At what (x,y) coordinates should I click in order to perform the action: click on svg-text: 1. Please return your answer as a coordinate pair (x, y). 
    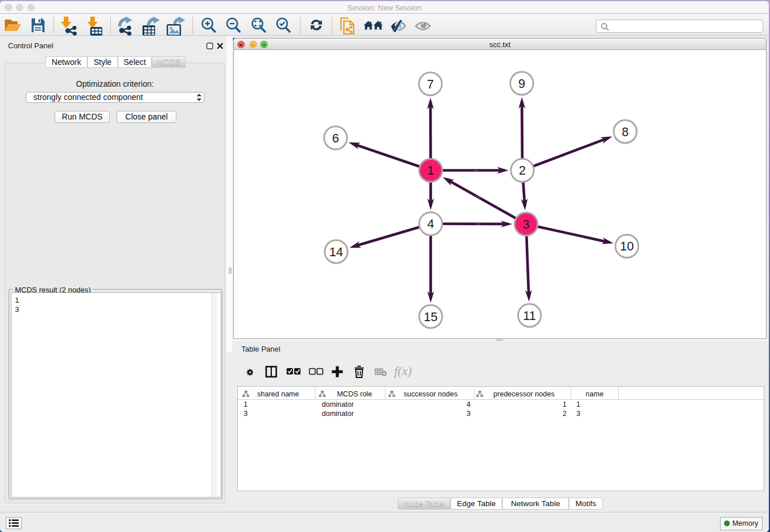
    Looking at the image, I should click on (431, 171).